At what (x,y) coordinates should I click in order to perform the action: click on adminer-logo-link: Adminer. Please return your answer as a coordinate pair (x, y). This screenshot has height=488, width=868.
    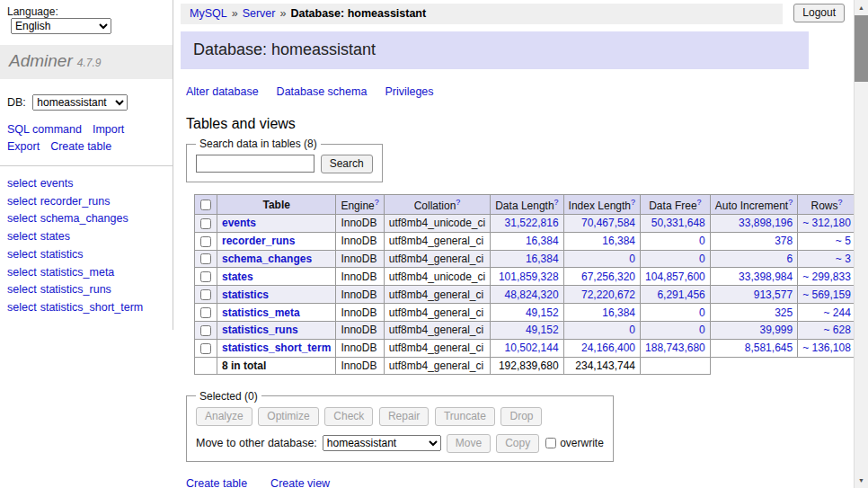
    Looking at the image, I should click on (41, 61).